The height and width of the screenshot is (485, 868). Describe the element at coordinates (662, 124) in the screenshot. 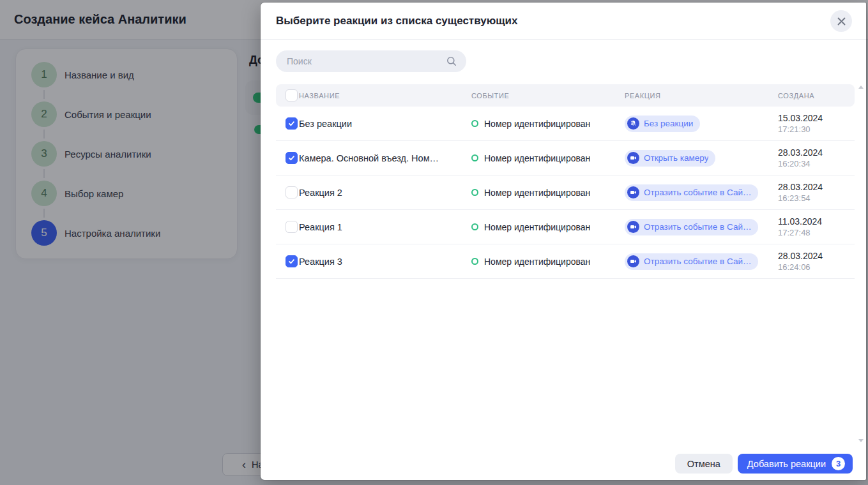

I see `reaction-badge: Без реакции` at that location.